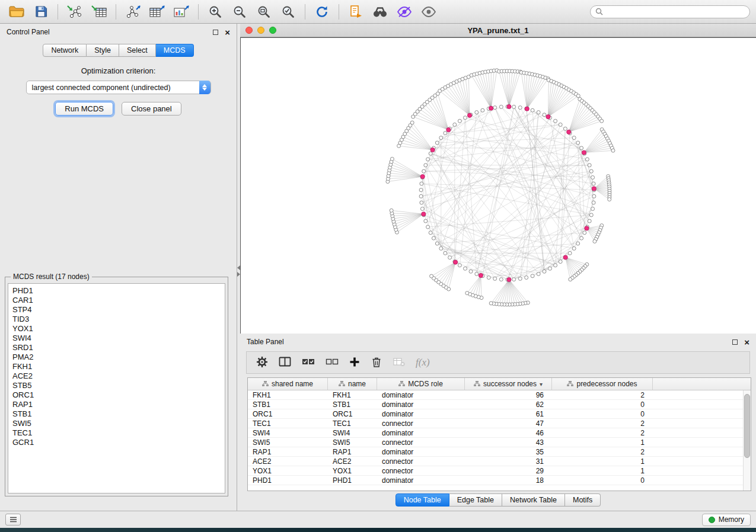 This screenshot has width=756, height=532. What do you see at coordinates (342, 384) in the screenshot?
I see `attribute-icon` at bounding box center [342, 384].